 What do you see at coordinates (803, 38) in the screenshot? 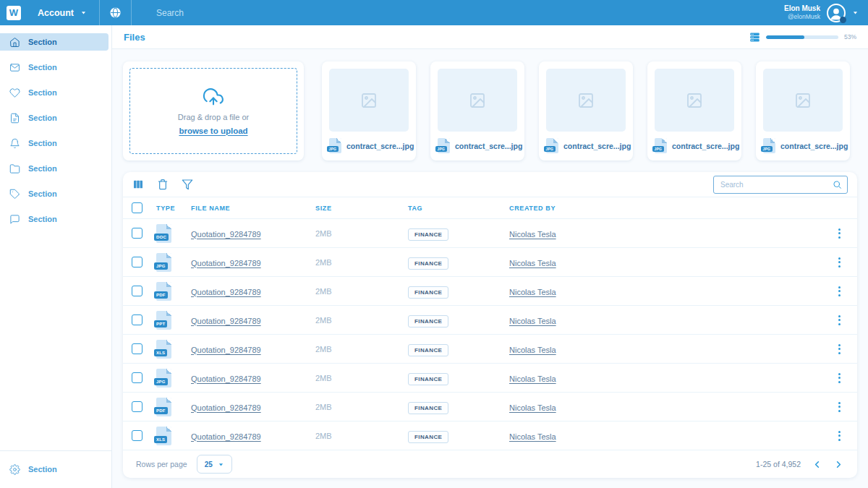
I see `storage-usage: 53%` at bounding box center [803, 38].